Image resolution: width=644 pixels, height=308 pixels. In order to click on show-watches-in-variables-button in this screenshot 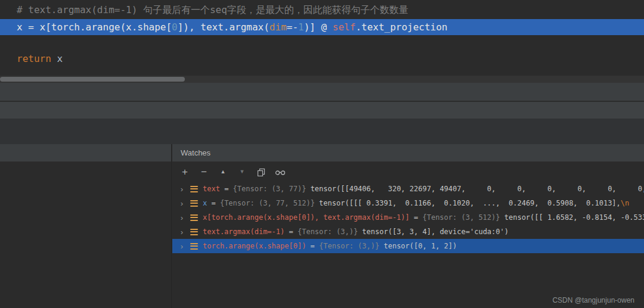, I will do `click(280, 172)`.